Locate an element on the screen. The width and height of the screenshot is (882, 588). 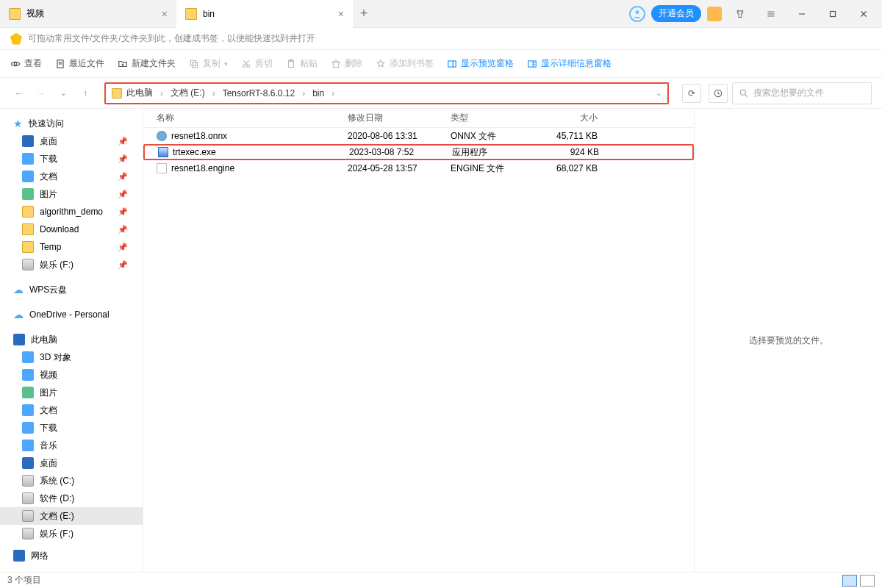
preview-pane-button: 显示预览窗格 is located at coordinates (481, 63).